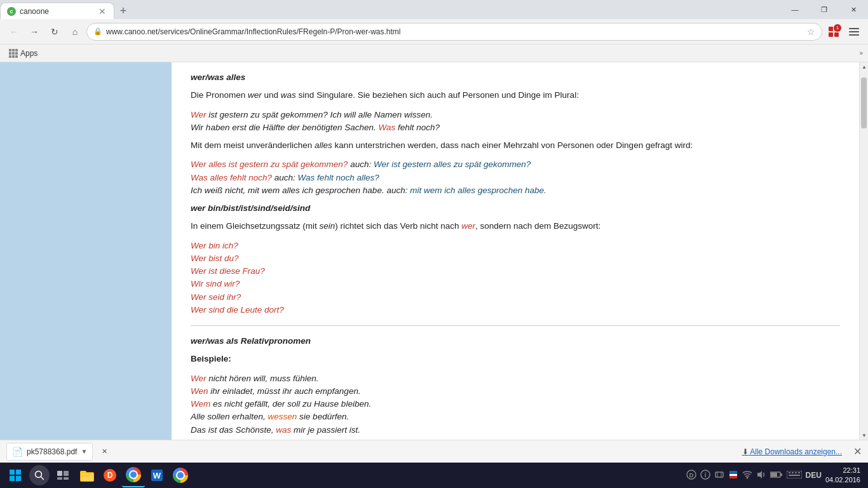  Describe the element at coordinates (515, 128) in the screenshot. I see `example-line-1b: Wir haben erst die Hälfte der benötigten…` at that location.